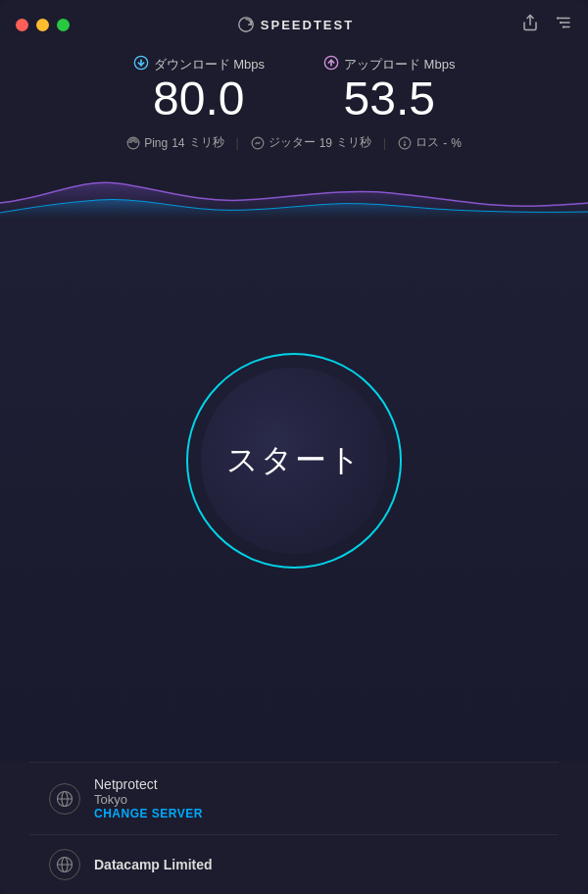  Describe the element at coordinates (22, 25) in the screenshot. I see `close-button` at that location.